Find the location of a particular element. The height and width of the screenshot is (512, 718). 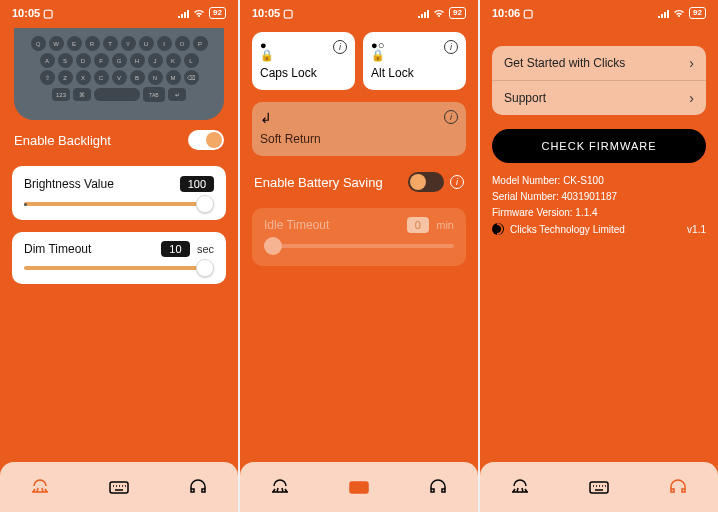

soft-return-card: ↲ i Soft Return is located at coordinates (359, 129).